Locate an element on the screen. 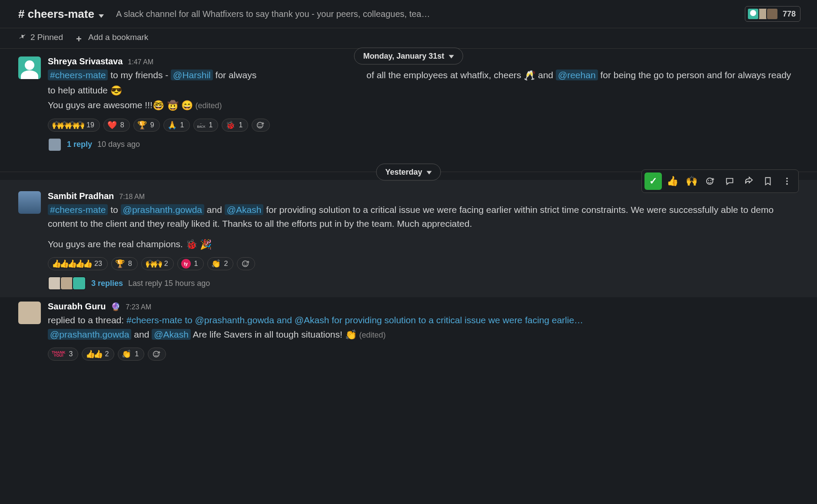 The height and width of the screenshot is (504, 817). message-action-toolbar: ✓ 👍 🙌 is located at coordinates (720, 181).